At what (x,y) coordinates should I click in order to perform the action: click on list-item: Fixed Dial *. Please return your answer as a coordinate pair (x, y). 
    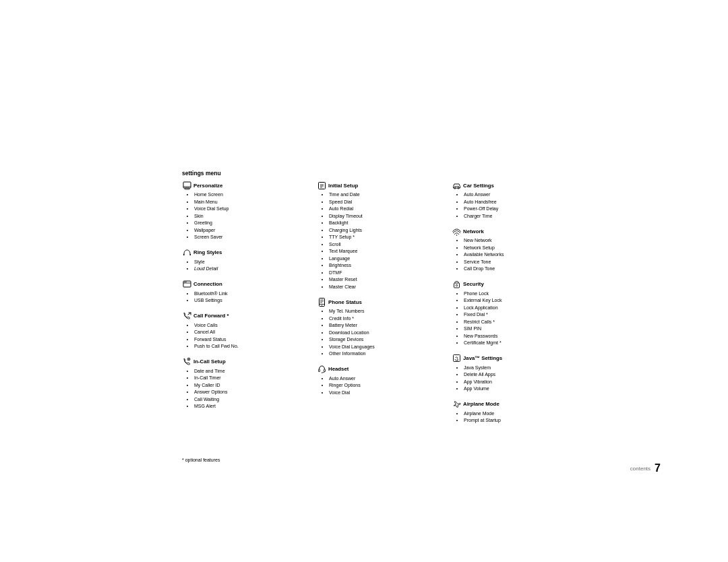
    Looking at the image, I should click on (522, 315).